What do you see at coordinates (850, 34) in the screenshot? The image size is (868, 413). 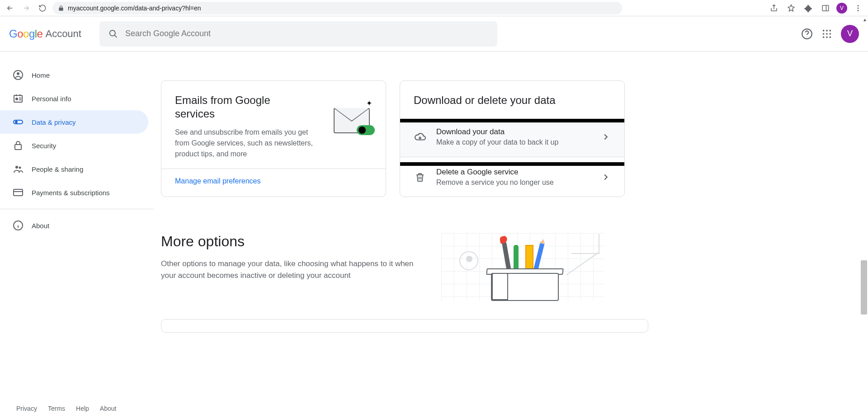 I see `account-avatar: V` at bounding box center [850, 34].